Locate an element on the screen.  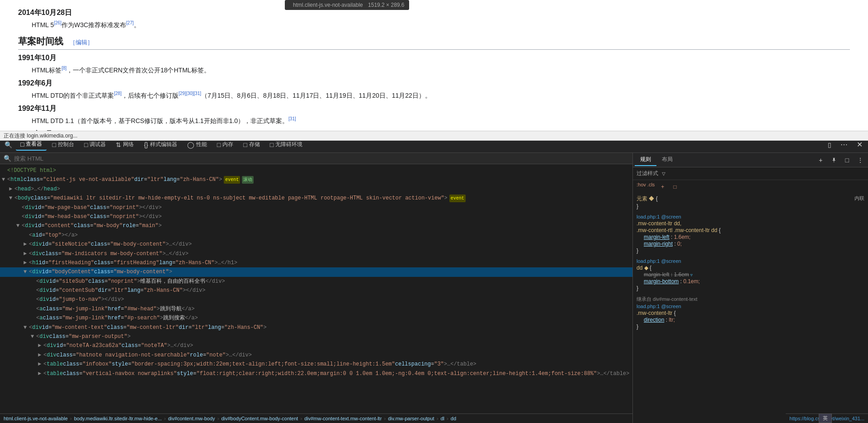
filter-override-icon: ▿ is located at coordinates (692, 275).